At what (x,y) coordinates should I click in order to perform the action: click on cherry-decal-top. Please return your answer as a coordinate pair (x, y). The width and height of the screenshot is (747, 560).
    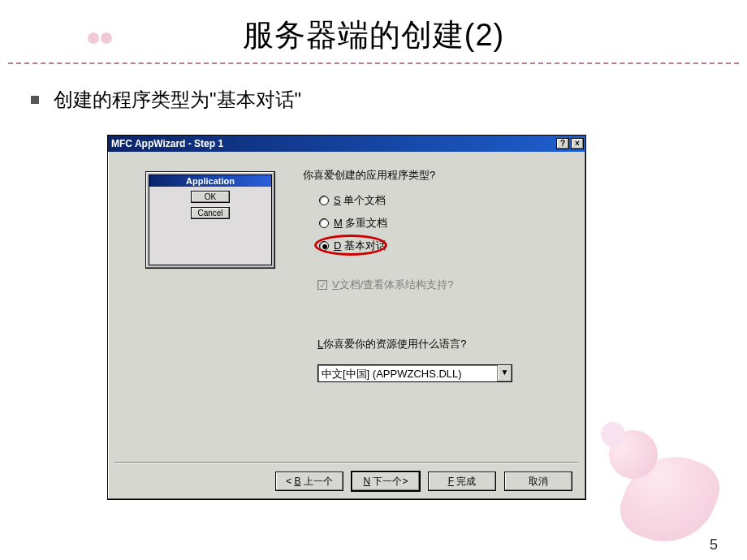
    Looking at the image, I should click on (101, 28).